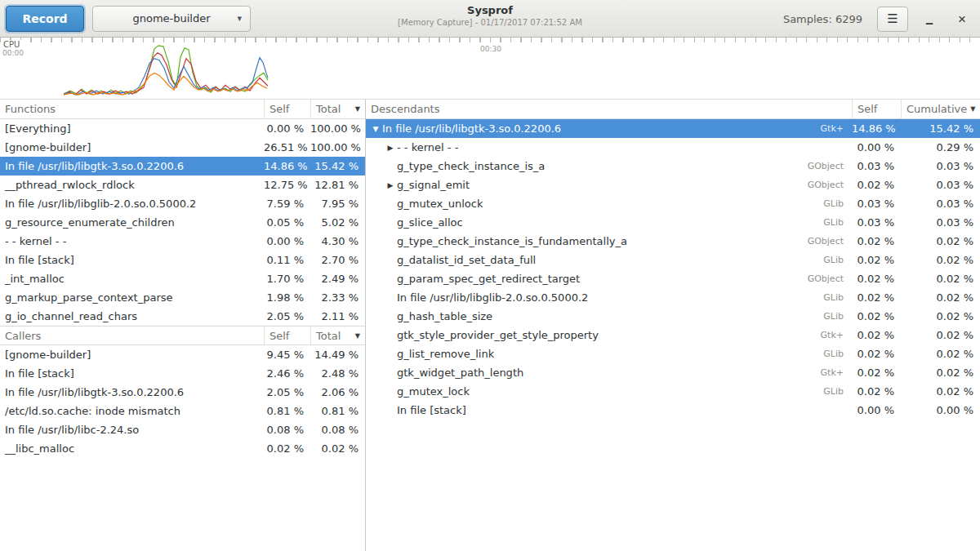 The width and height of the screenshot is (980, 551). What do you see at coordinates (183, 354) in the screenshot?
I see `table-row: [gnome-builder]9.45 %14.49 %` at bounding box center [183, 354].